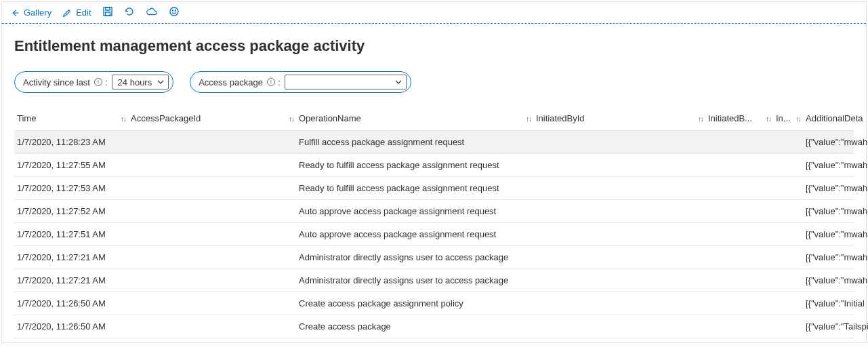 Image resolution: width=868 pixels, height=360 pixels. I want to click on save-button, so click(108, 12).